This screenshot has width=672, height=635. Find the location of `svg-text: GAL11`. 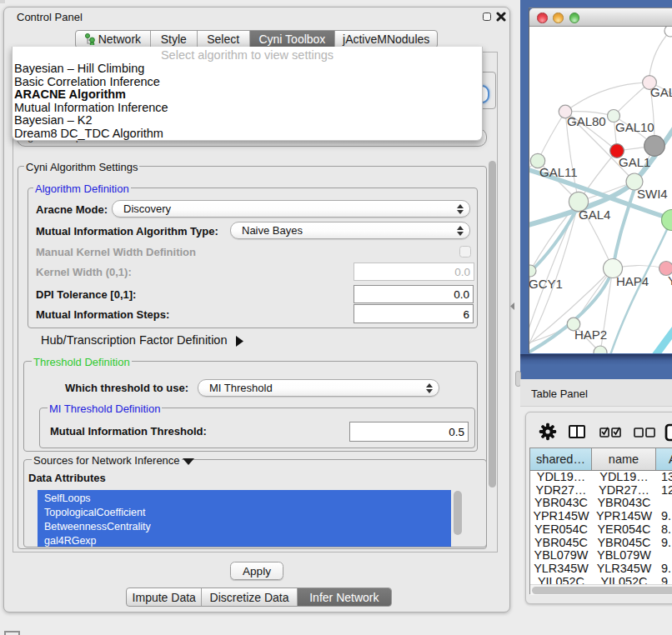

svg-text: GAL11 is located at coordinates (559, 172).